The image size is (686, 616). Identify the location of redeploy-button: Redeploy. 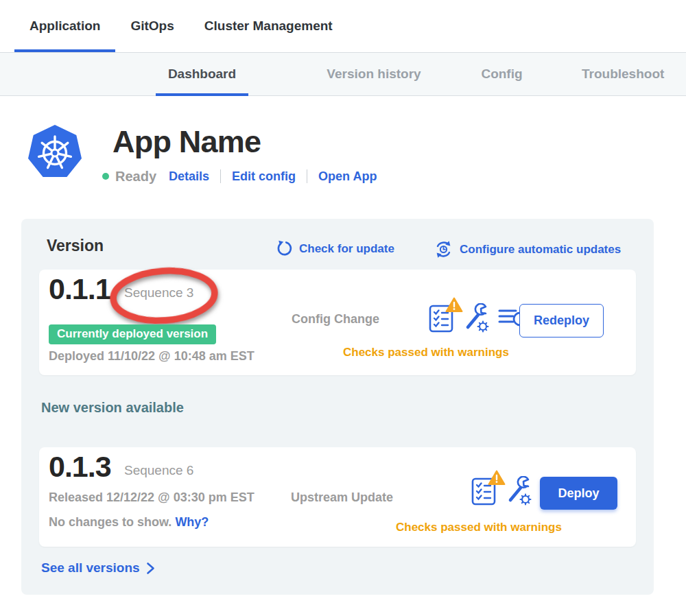
(561, 321).